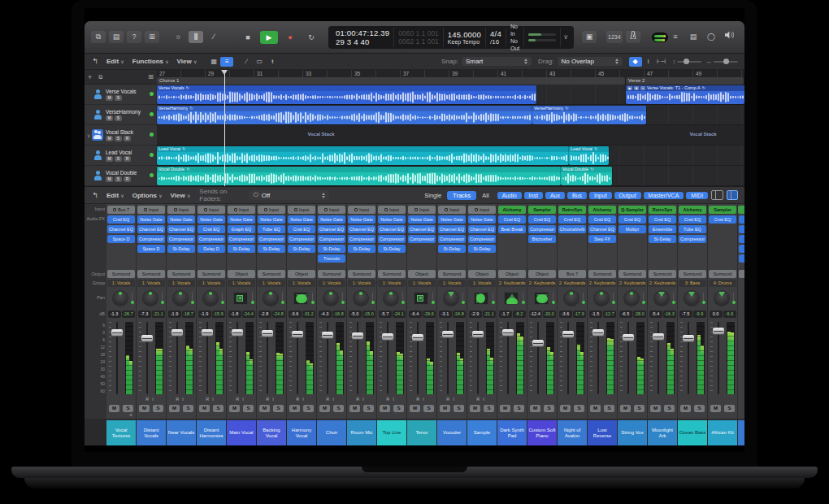 The image size is (829, 504). What do you see at coordinates (187, 62) in the screenshot?
I see `menu-view: View ∨` at bounding box center [187, 62].